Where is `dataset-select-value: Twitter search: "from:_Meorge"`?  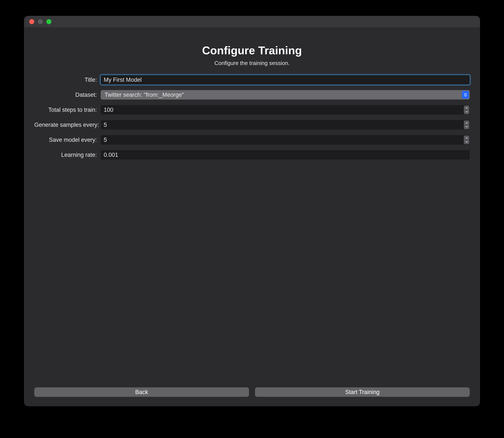
dataset-select-value: Twitter search: "from:_Meorge" is located at coordinates (144, 95).